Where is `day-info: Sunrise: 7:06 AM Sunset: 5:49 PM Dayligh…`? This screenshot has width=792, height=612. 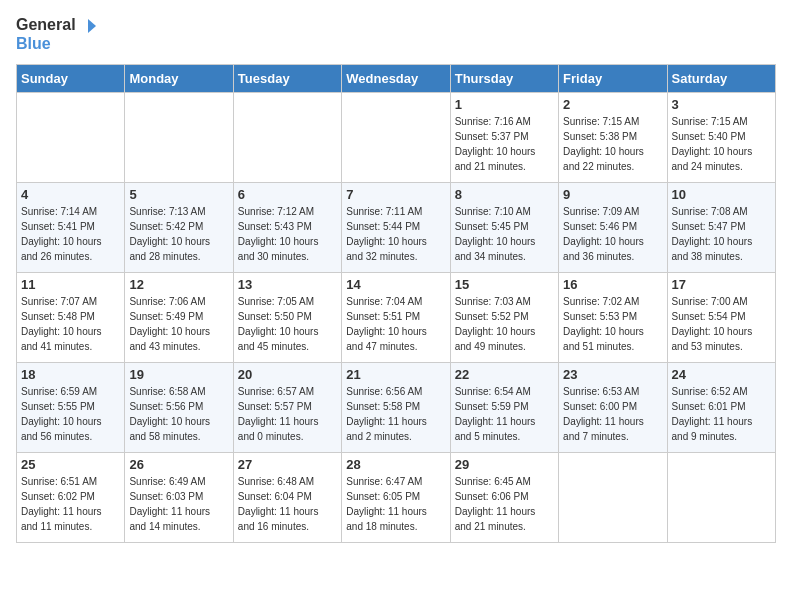
day-info: Sunrise: 7:06 AM Sunset: 5:49 PM Dayligh… is located at coordinates (178, 324).